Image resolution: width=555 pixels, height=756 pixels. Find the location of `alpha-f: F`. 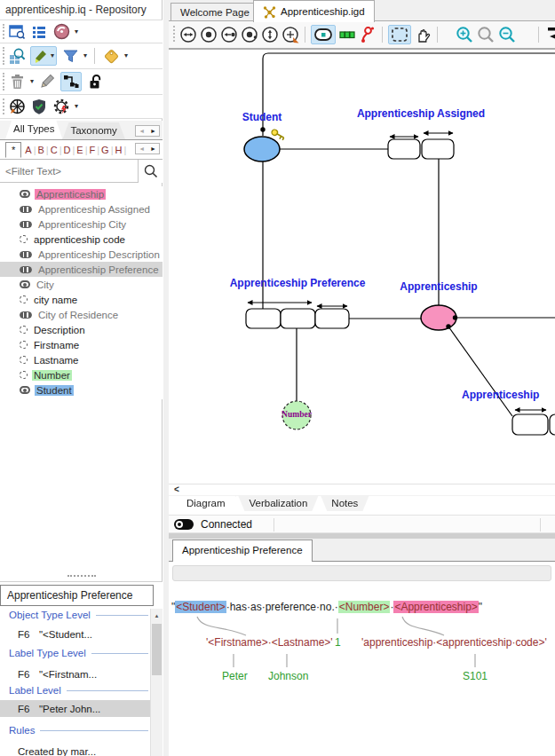

alpha-f: F is located at coordinates (92, 150).